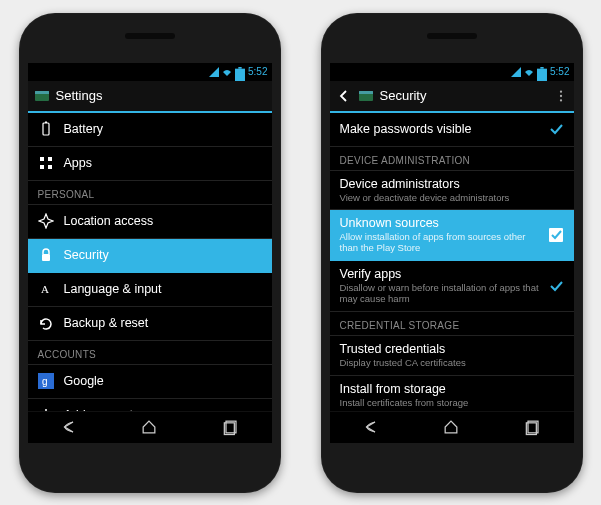 The height and width of the screenshot is (505, 601). Describe the element at coordinates (46, 323) in the screenshot. I see `backup-icon` at that location.